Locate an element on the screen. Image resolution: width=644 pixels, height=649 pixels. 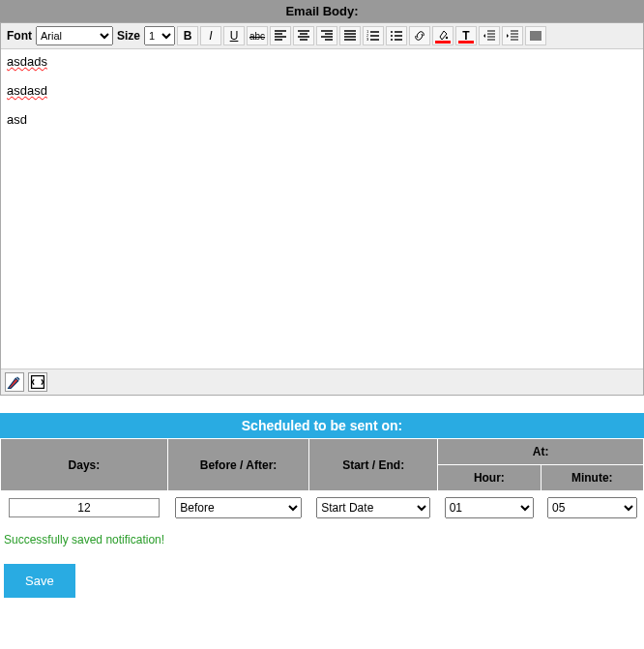
ordered-list-button: 123 is located at coordinates (373, 36).